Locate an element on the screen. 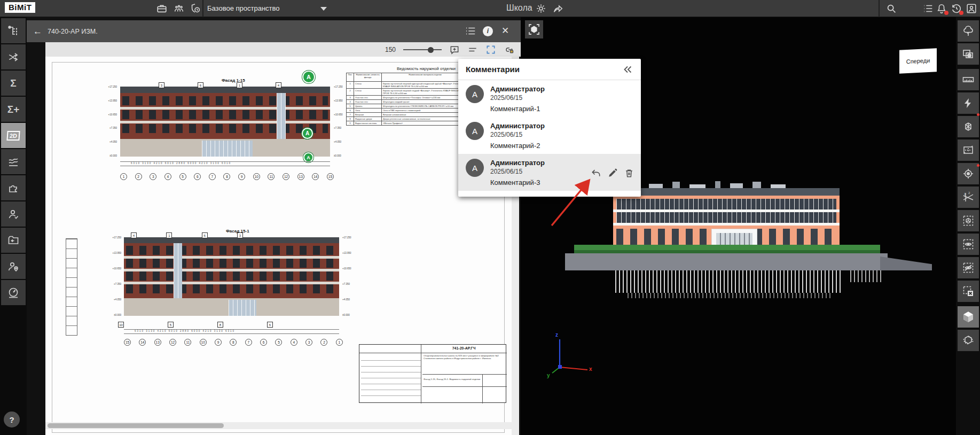  grid-bubbles-bottom: 151413121110987654321 is located at coordinates (233, 342).